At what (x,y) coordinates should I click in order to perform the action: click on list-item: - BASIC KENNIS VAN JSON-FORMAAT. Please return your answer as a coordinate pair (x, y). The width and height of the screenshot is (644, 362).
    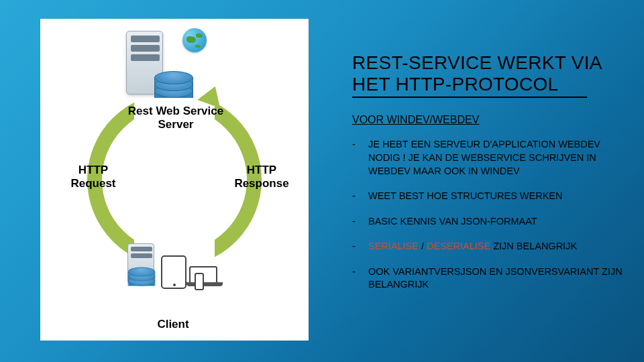
    Looking at the image, I should click on (488, 222).